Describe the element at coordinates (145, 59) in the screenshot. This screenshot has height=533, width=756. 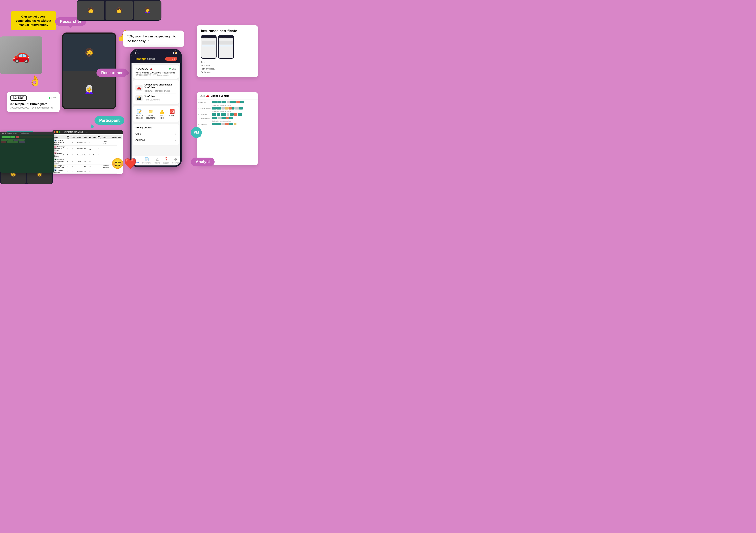
I see `hastings-logo: Hastings DIRECT` at that location.